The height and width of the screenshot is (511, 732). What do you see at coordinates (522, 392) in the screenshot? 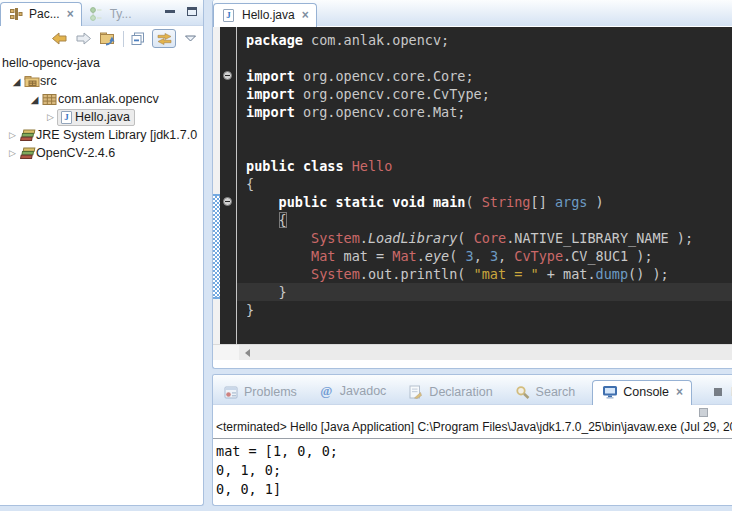
I see `search-icon` at bounding box center [522, 392].